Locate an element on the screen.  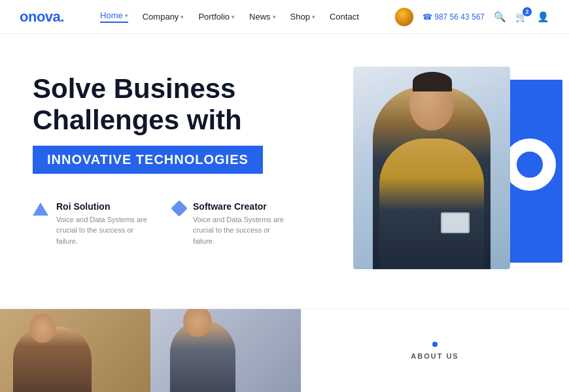
feature-roi-title: Roi Solution is located at coordinates (102, 206).